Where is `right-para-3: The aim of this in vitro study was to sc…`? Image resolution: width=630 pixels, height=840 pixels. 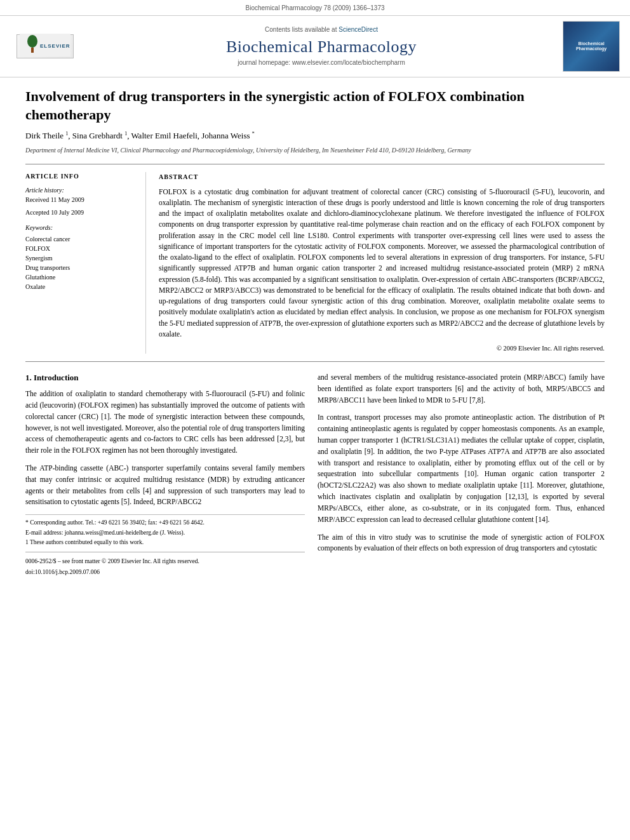 right-para-3: The aim of this in vitro study was to sc… is located at coordinates (461, 543).